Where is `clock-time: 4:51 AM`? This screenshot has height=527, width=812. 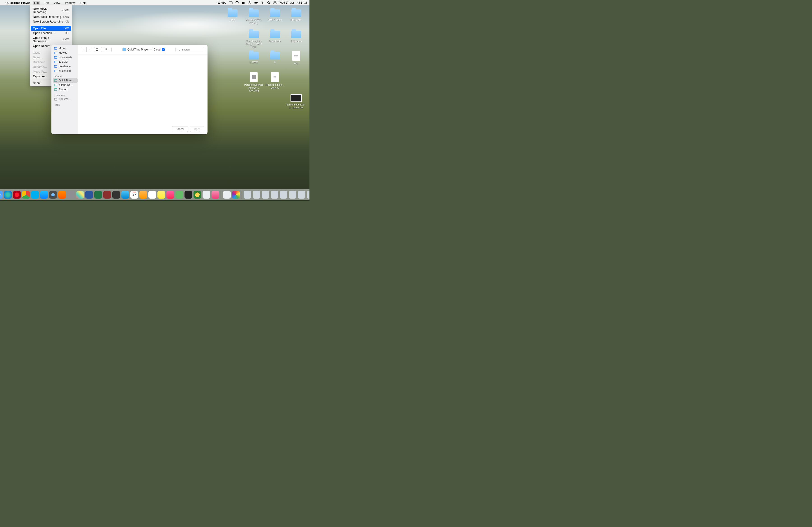
clock-time: 4:51 AM is located at coordinates (302, 3).